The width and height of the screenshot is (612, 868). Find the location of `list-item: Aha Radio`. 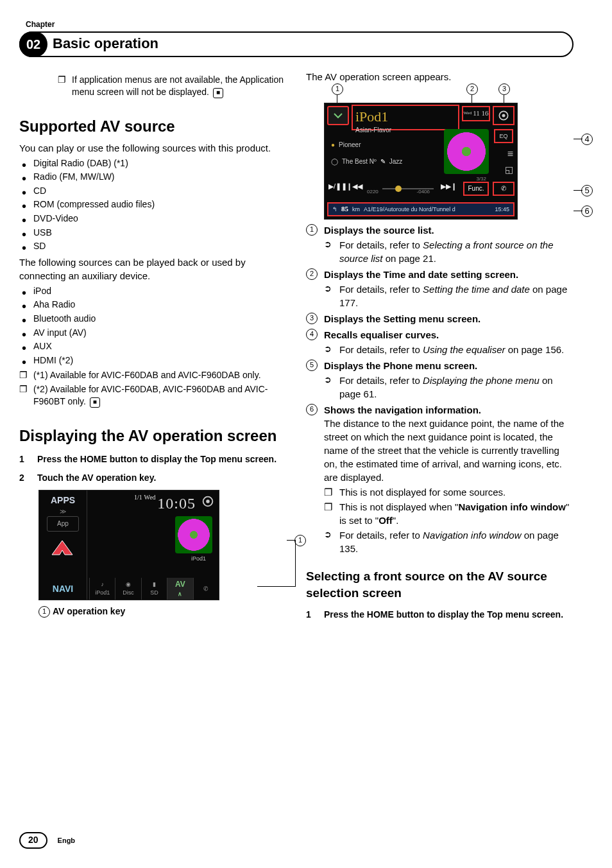

list-item: Aha Radio is located at coordinates (153, 305).